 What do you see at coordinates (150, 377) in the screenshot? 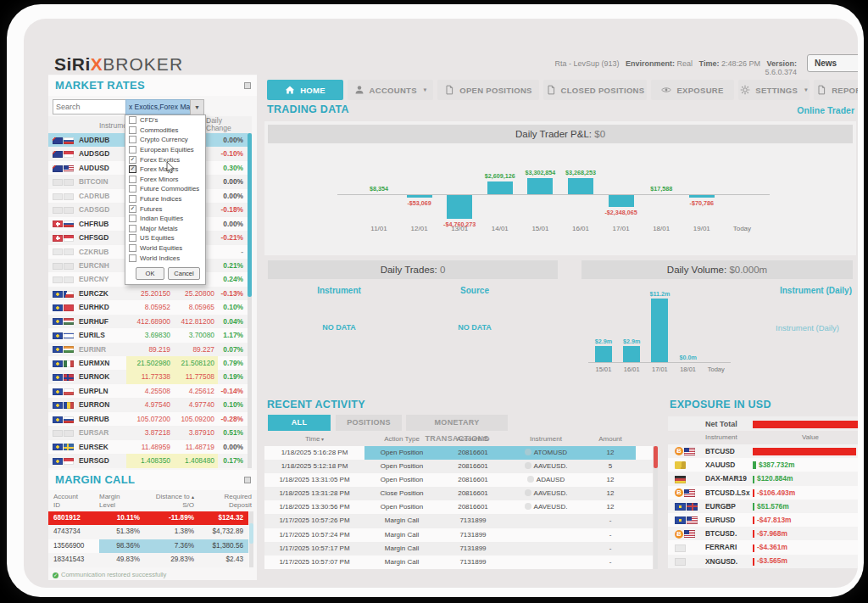
I see `market-rate-row: EURNOK11.7733811.775080.19%` at bounding box center [150, 377].